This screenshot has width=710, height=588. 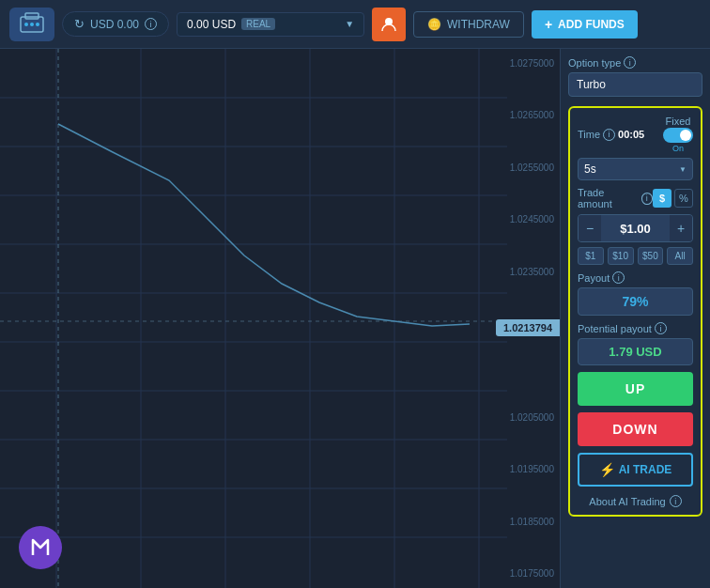 What do you see at coordinates (592, 24) in the screenshot?
I see `add-funds-label: ADD FUNDS` at bounding box center [592, 24].